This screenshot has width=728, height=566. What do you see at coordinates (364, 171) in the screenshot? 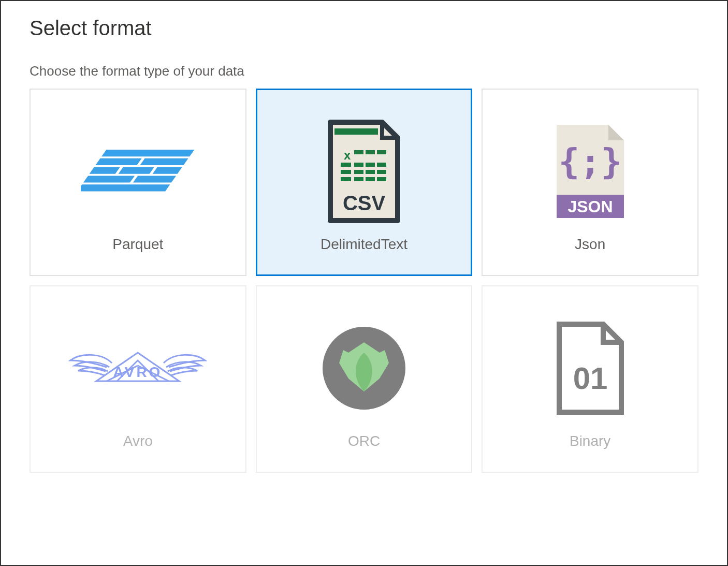
I see `csv-file-icon: x CSV` at bounding box center [364, 171].